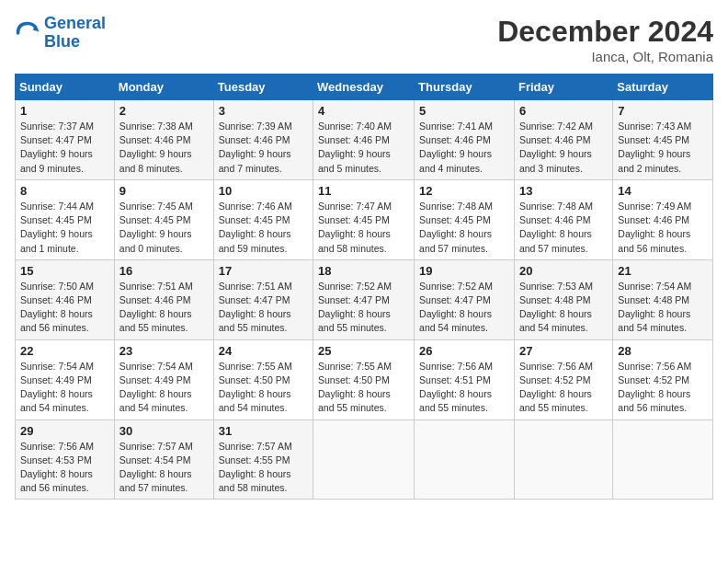 This screenshot has width=728, height=563. I want to click on day-cell: 6Sunrise: 7:42 AMSunset: 4:46 PMDaylight…, so click(563, 140).